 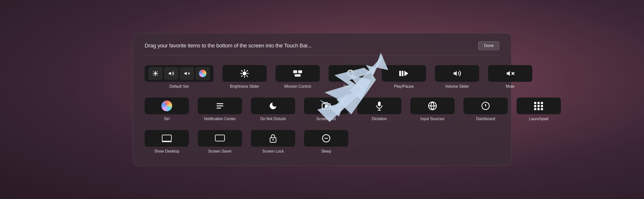 What do you see at coordinates (380, 109) in the screenshot?
I see `item-dictation: Dictation` at bounding box center [380, 109].